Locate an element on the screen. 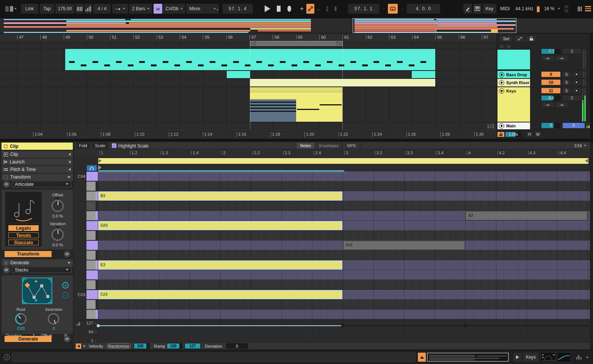 Image resolution: width=593 pixels, height=364 pixels. bass-drop-preview-button is located at coordinates (577, 74).